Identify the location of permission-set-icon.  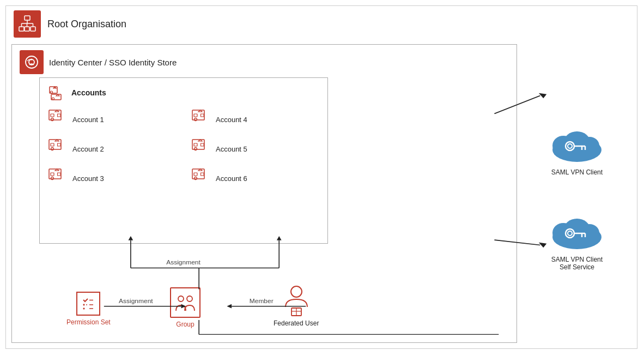
(88, 304).